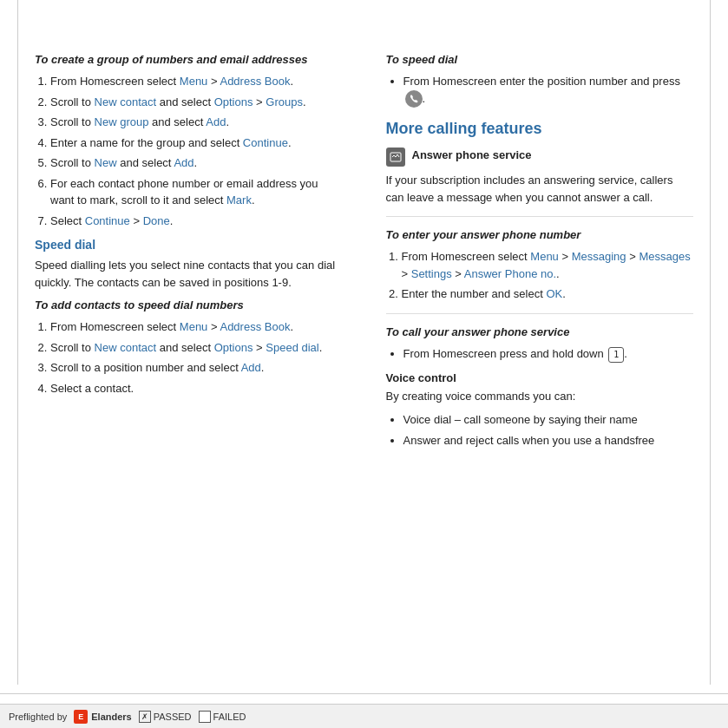 The image size is (728, 728). Describe the element at coordinates (196, 193) in the screenshot. I see `list-item: For each contact phone number or email a…` at that location.